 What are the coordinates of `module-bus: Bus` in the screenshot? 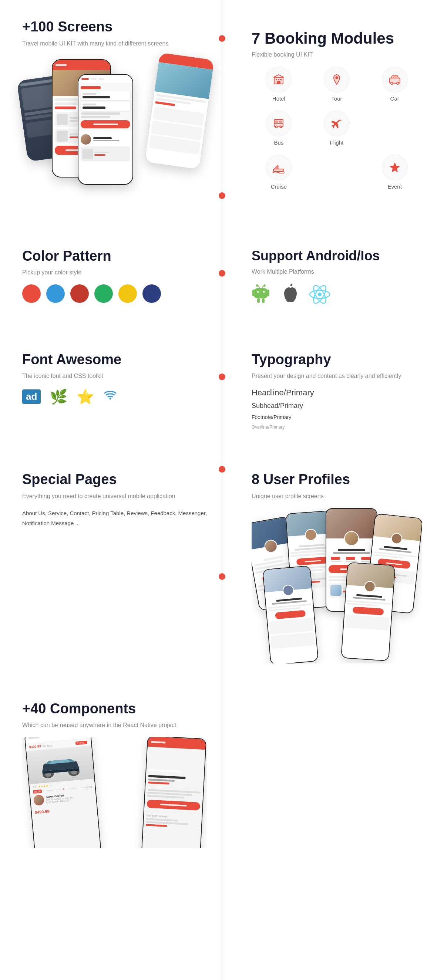 It's located at (279, 128).